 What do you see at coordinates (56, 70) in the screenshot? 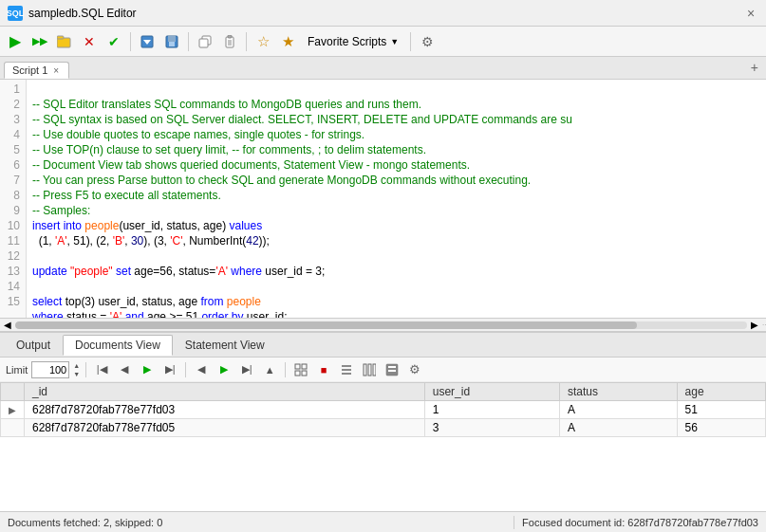
I see `tab-close-icon: ×` at bounding box center [56, 70].